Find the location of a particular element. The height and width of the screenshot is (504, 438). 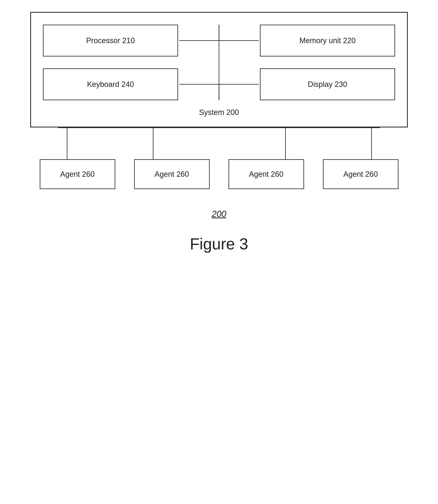

system-label: System 200 is located at coordinates (219, 112).